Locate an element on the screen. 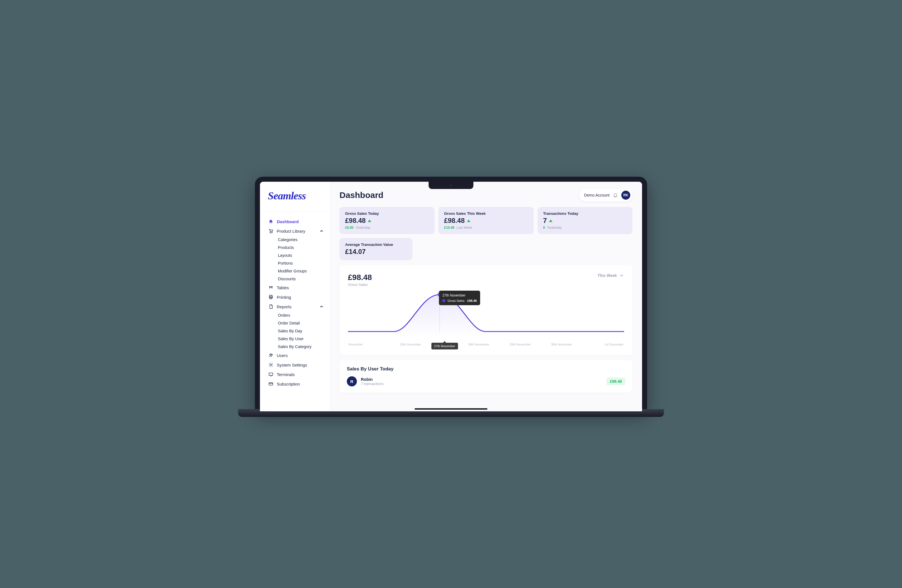  chevron-down-icon is located at coordinates (622, 276).